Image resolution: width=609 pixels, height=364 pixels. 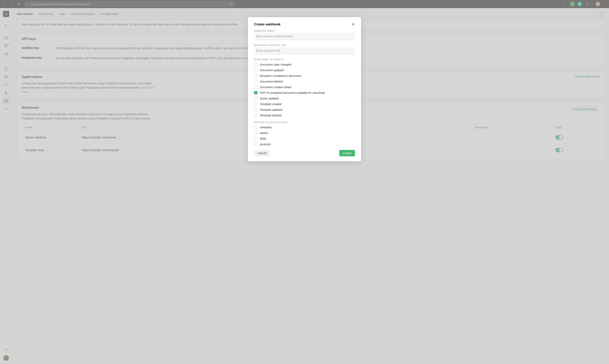 What do you see at coordinates (304, 70) in the screenshot?
I see `event-row: Document updated` at bounding box center [304, 70].